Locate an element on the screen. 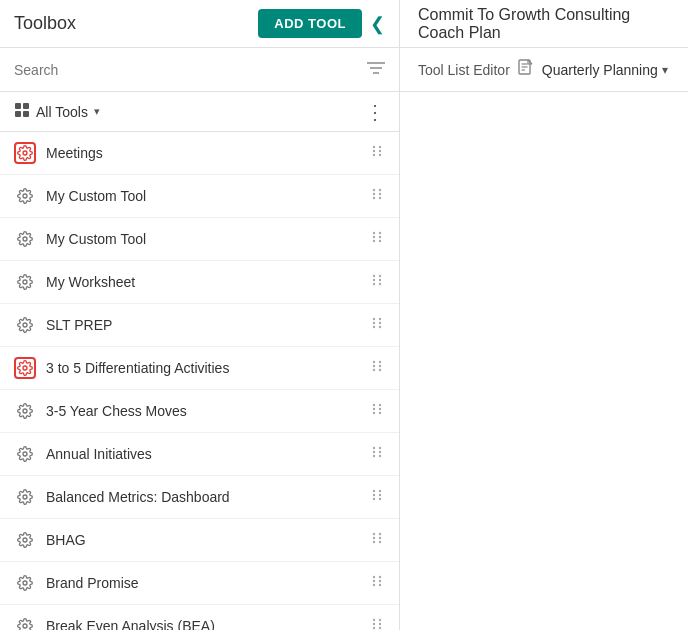  all-tools-bar: All Tools ▾ ⋮ is located at coordinates (200, 112).